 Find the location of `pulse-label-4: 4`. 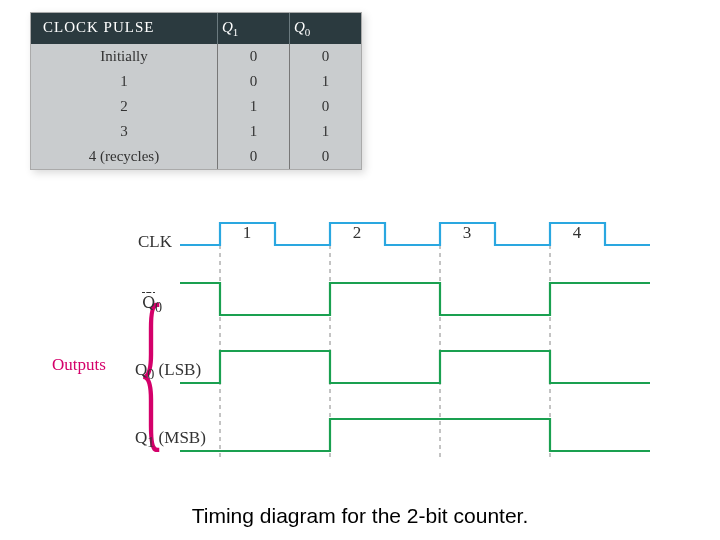

pulse-label-4: 4 is located at coordinates (578, 232).